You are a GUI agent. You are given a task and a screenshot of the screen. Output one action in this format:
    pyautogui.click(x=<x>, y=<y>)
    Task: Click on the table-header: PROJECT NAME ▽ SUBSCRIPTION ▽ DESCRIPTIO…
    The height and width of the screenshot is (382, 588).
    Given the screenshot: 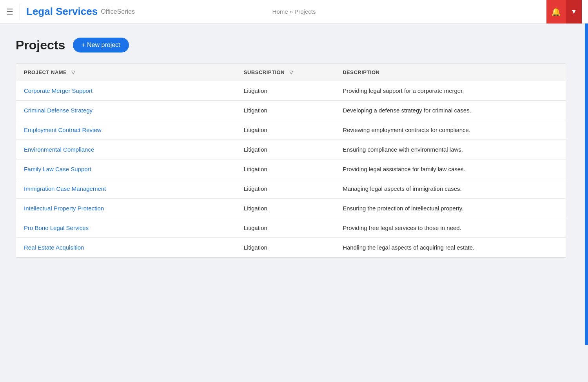 What is the action you would take?
    pyautogui.click(x=291, y=72)
    